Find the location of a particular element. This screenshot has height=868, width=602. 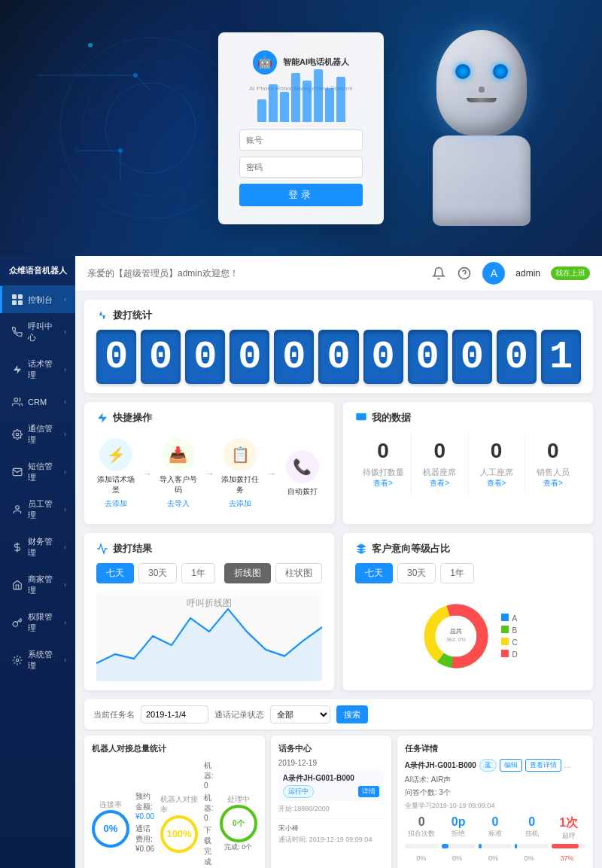

agent-label: 人工座席 is located at coordinates (497, 473).